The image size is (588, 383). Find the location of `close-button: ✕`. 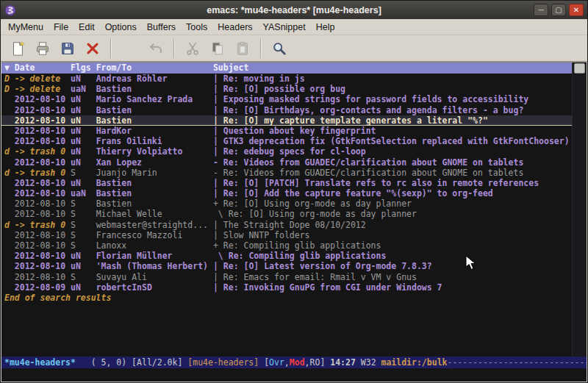

close-button: ✕ is located at coordinates (576, 10).